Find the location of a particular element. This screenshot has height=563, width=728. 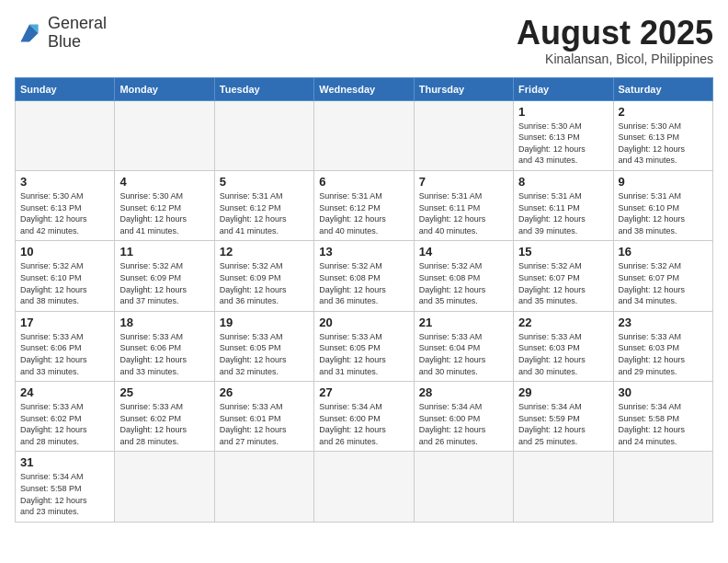

day-number: 11 is located at coordinates (164, 252).